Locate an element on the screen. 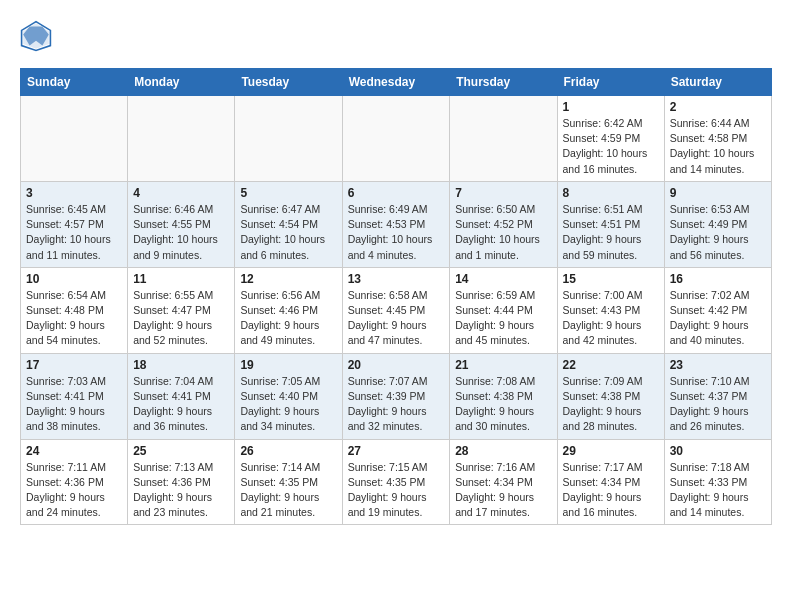  day-info: Sunrise: 7:16 AM Sunset: 4:34 PM Dayligh… is located at coordinates (503, 490).